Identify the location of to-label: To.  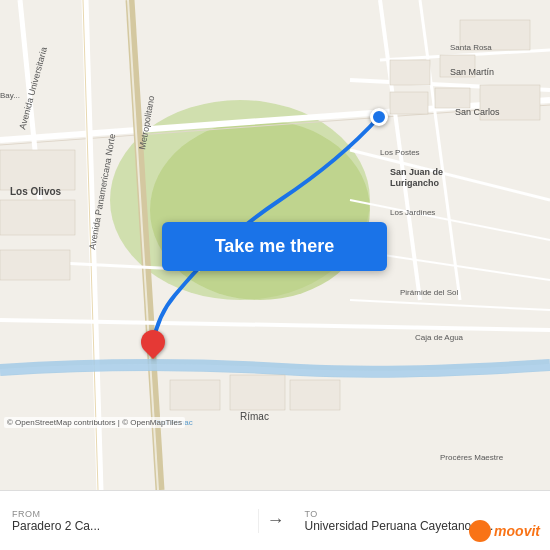
(422, 514).